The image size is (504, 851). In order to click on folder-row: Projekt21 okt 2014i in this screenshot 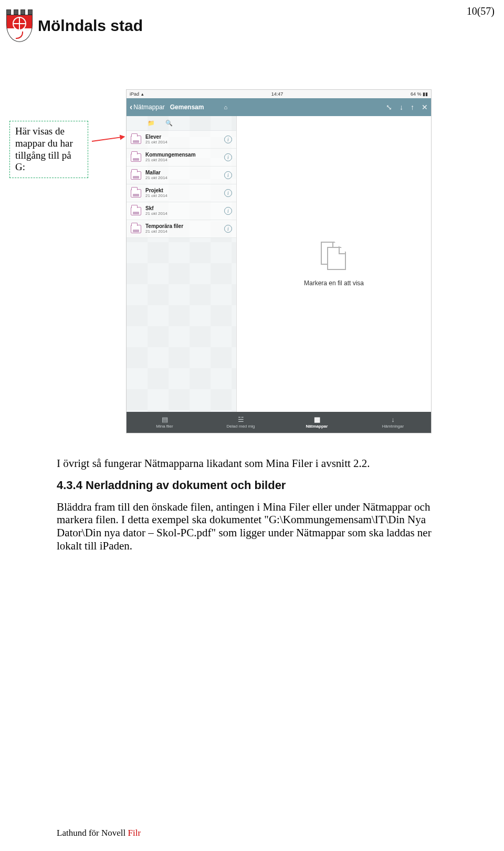, I will do `click(182, 193)`.